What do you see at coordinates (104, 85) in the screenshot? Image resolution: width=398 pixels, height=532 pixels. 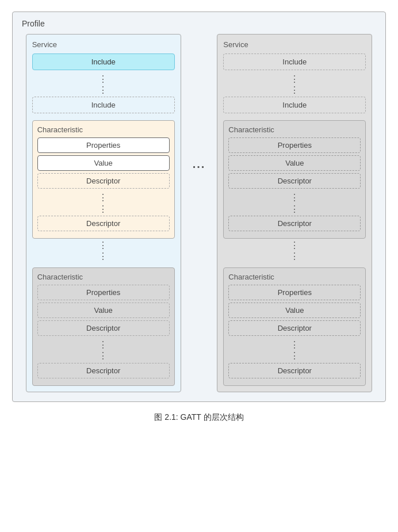 I see `ellipsis-left-1: ⋮⋮` at bounding box center [104, 85].